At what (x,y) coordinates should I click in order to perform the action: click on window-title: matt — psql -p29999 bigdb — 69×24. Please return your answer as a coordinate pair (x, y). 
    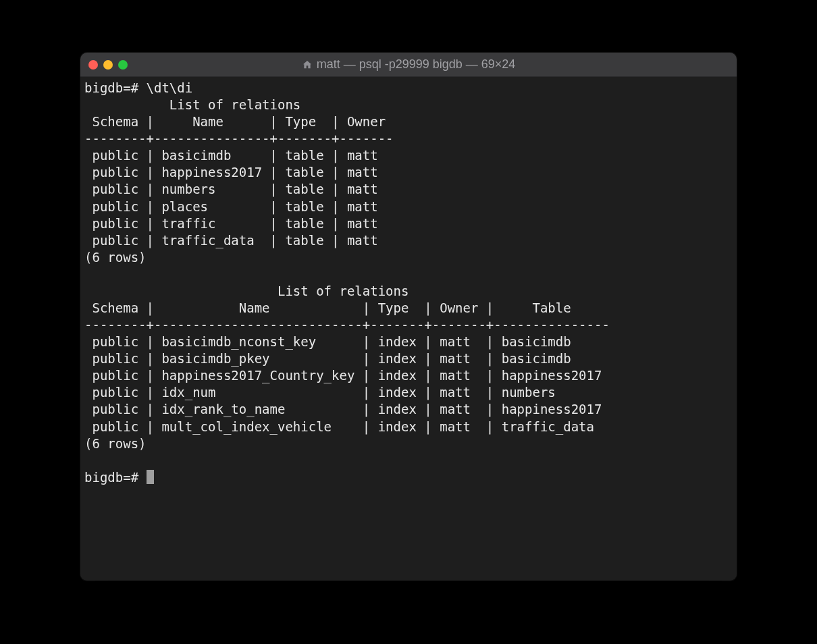
    Looking at the image, I should click on (408, 65).